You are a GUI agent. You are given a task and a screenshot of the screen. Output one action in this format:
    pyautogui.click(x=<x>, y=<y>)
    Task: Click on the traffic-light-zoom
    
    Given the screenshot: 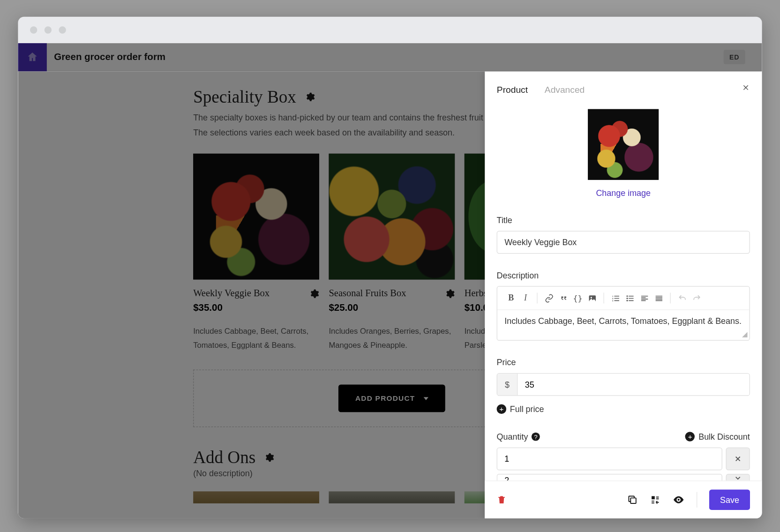 What is the action you would take?
    pyautogui.click(x=62, y=30)
    